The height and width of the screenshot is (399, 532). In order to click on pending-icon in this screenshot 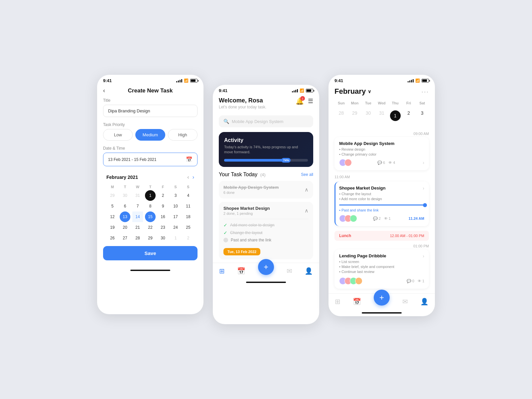, I will do `click(226, 240)`.